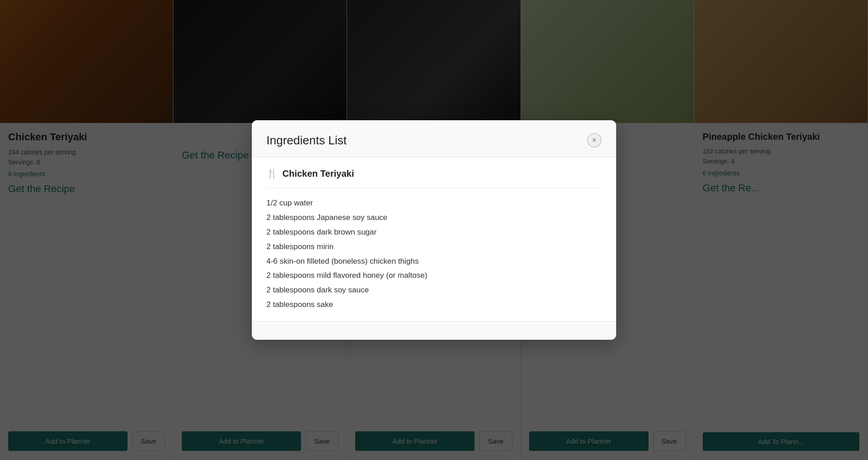 The height and width of the screenshot is (460, 868). Describe the element at coordinates (434, 218) in the screenshot. I see `ingredient-item: 2 tablespoons Japanese soy sauce` at that location.